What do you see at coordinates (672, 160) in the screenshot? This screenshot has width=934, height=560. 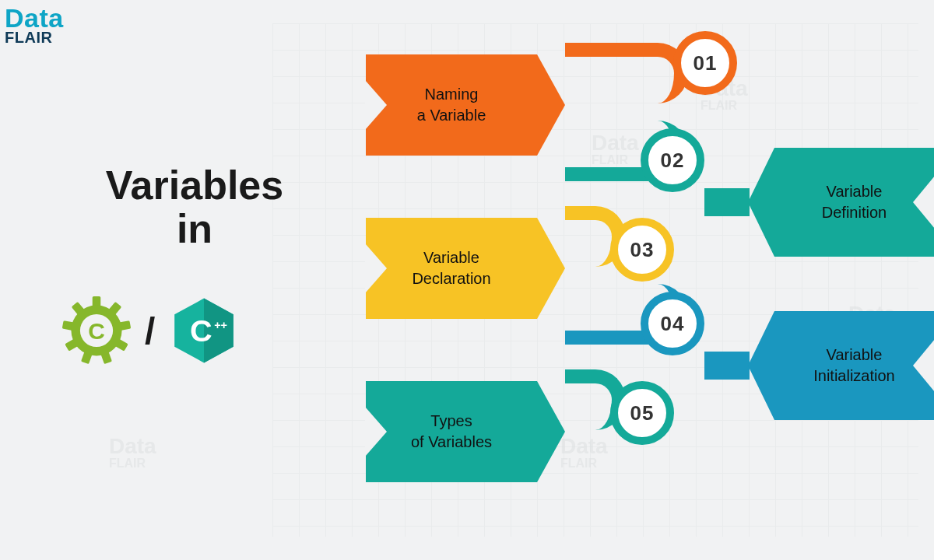 I see `step-number-2: 02` at bounding box center [672, 160].